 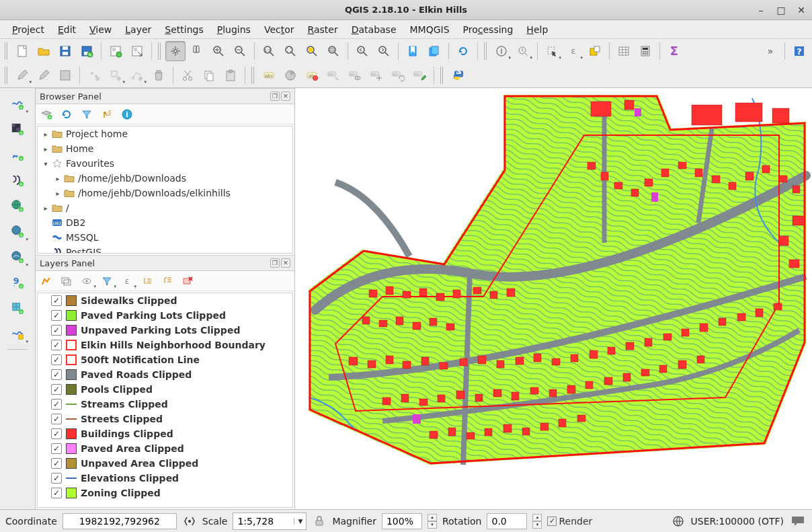 I want to click on help-button: ?, so click(x=799, y=51).